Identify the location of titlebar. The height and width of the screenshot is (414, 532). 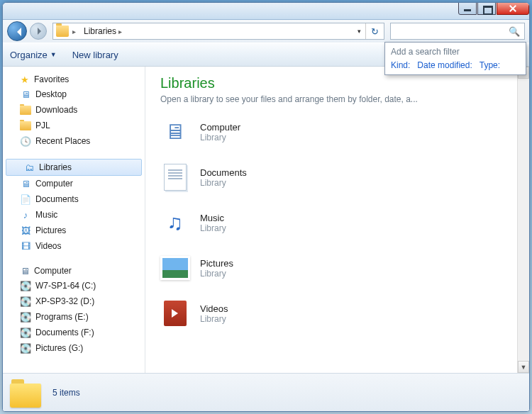
(266, 11).